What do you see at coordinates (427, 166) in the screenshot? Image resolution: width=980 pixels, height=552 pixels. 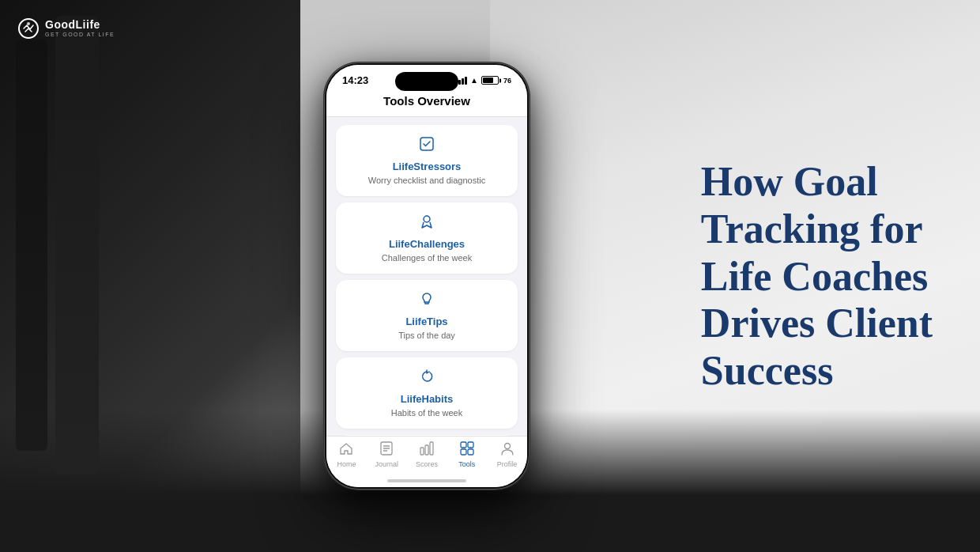 I see `stressors-name: LiifeStressors` at bounding box center [427, 166].